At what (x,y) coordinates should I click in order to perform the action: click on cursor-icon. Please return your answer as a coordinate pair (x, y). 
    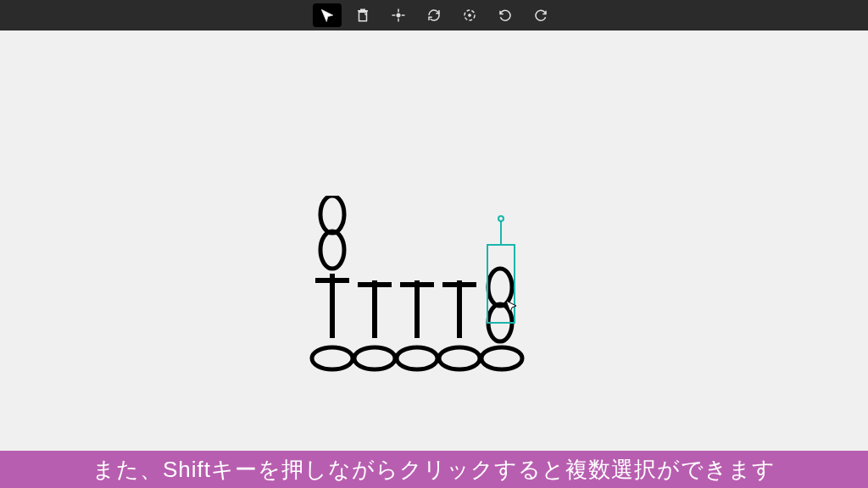
    Looking at the image, I should click on (327, 15).